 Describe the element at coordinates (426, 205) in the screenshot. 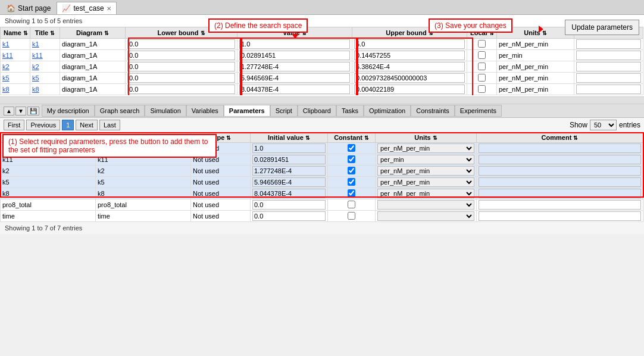

I see `units-select` at that location.